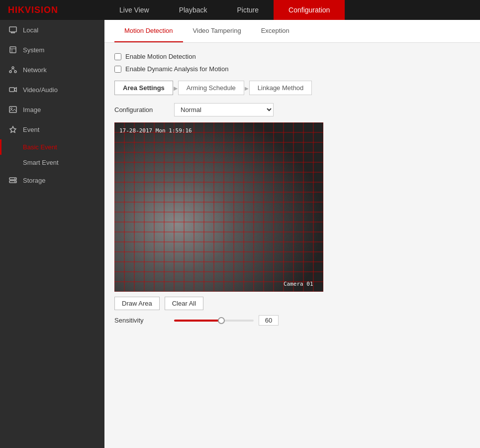  I want to click on configuration-select: Normal Expert, so click(224, 110).